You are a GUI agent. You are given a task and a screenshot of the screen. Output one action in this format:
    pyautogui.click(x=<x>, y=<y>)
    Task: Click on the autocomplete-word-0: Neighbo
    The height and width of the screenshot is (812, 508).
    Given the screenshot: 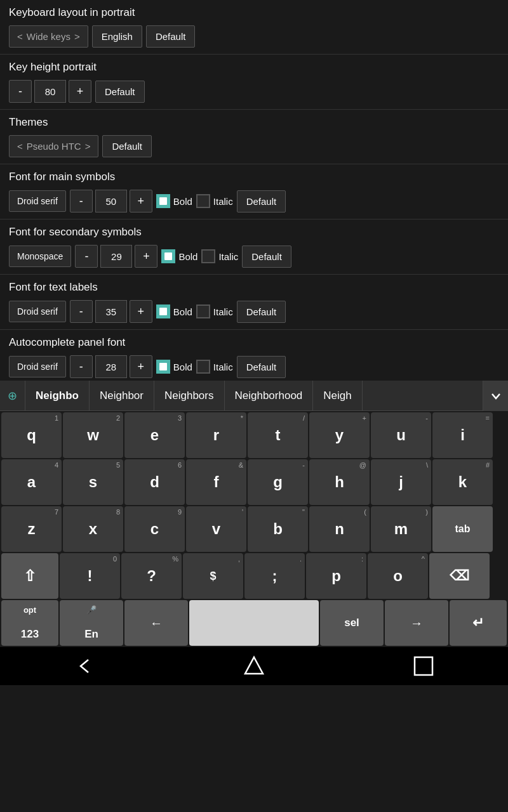 What is the action you would take?
    pyautogui.click(x=57, y=396)
    